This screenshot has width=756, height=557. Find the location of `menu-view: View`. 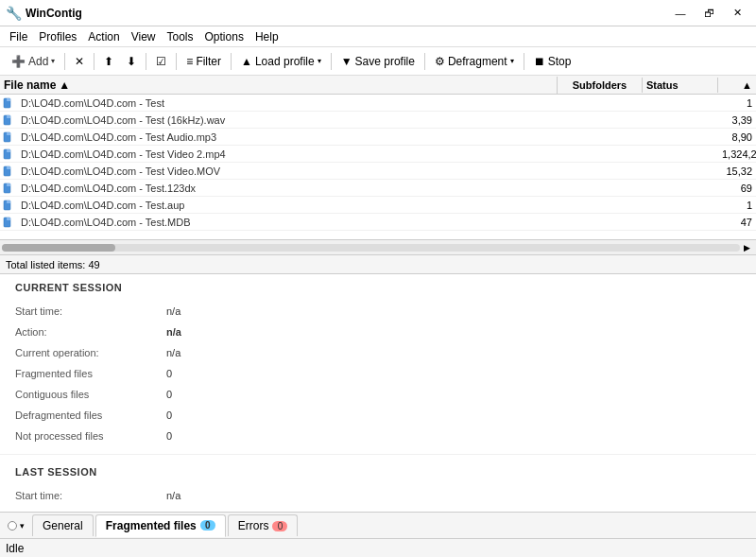

menu-view: View is located at coordinates (144, 37).